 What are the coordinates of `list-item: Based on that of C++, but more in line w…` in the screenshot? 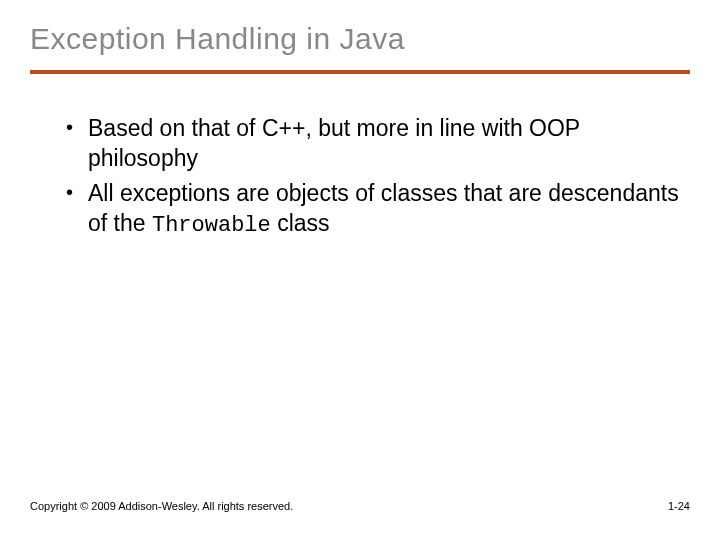 It's located at (378, 144).